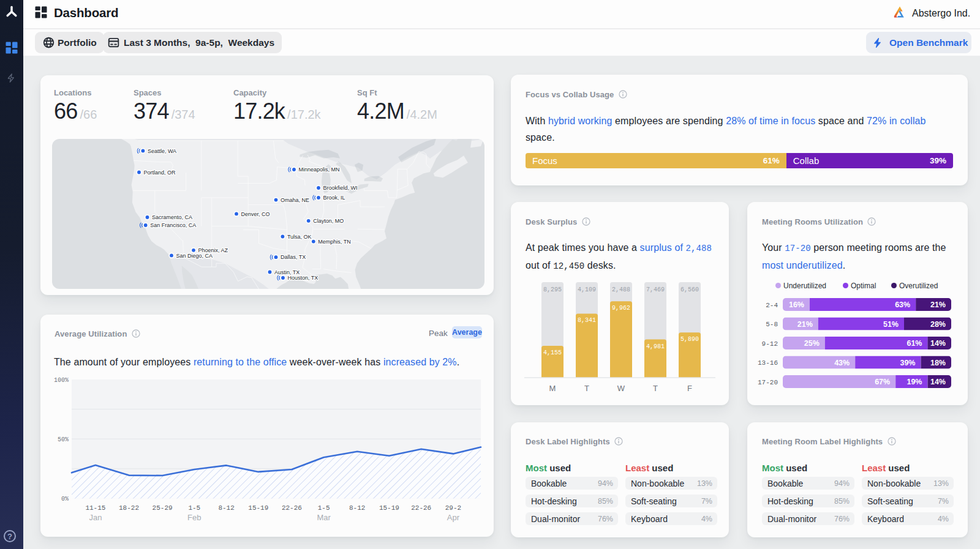  What do you see at coordinates (587, 321) in the screenshot?
I see `svg-text: 8,341` at bounding box center [587, 321].